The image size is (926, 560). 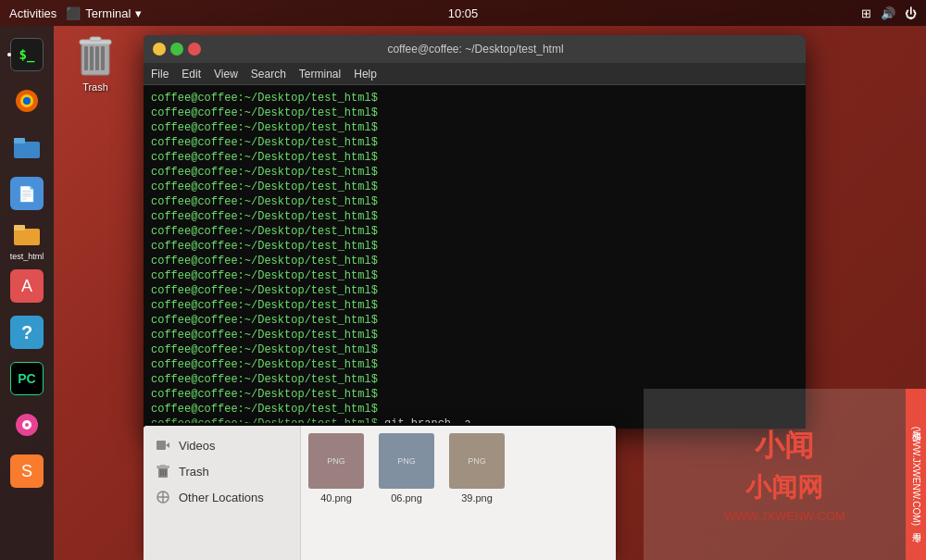 I want to click on topbar-app: ⬛ Terminal ▾, so click(x=104, y=13).